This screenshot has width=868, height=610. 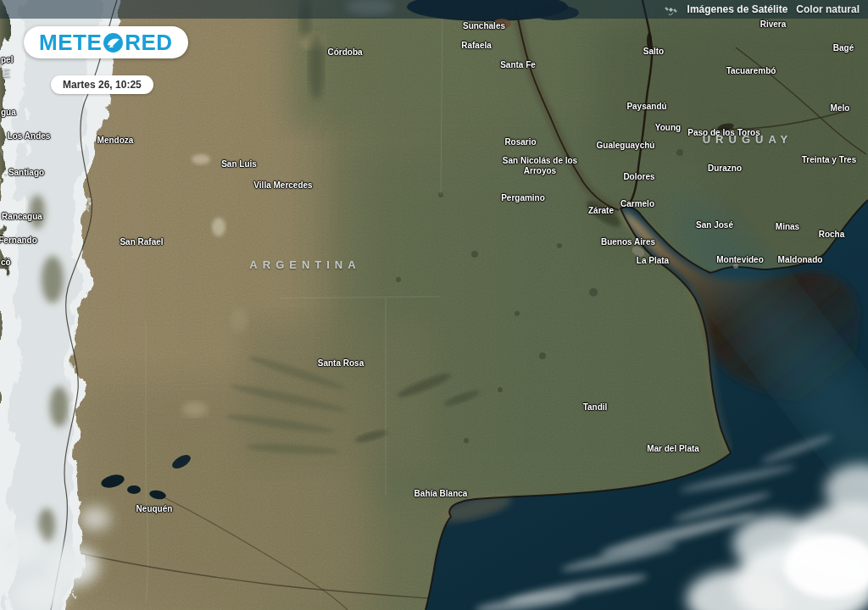 What do you see at coordinates (827, 9) in the screenshot?
I see `color-mode-label: Color natural` at bounding box center [827, 9].